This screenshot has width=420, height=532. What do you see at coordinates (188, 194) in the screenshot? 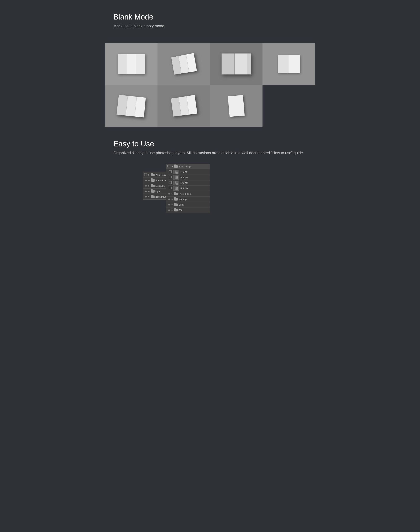
I see `layer-row-photo-filters-front: ▶ Photo Filters` at bounding box center [188, 194].